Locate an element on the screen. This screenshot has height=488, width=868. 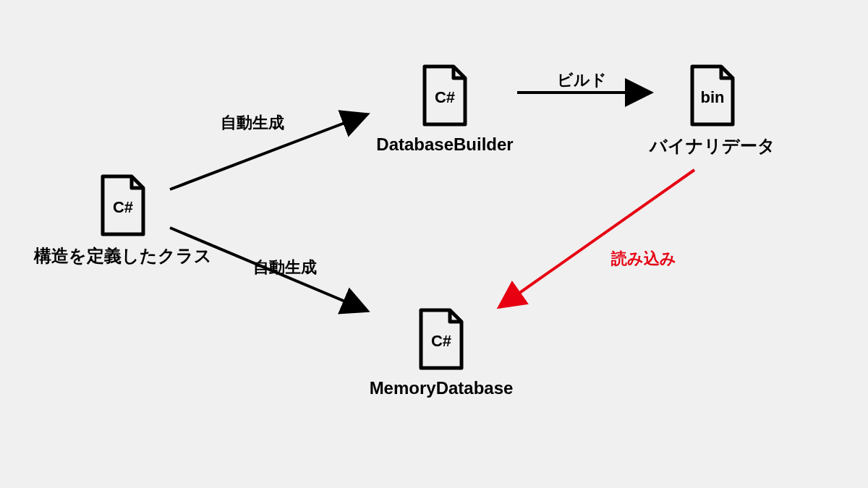
node-caption: 構造を定義したクラス is located at coordinates (123, 256).